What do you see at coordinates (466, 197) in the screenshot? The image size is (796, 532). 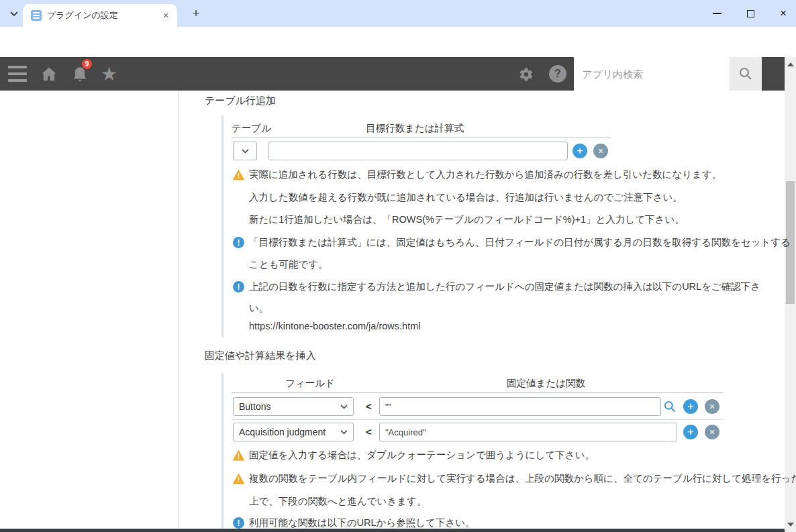 I see `warning-text: 入力した数値を超える行数が既に追加されている場合は、行追加は行いませんのでご注意…` at bounding box center [466, 197].